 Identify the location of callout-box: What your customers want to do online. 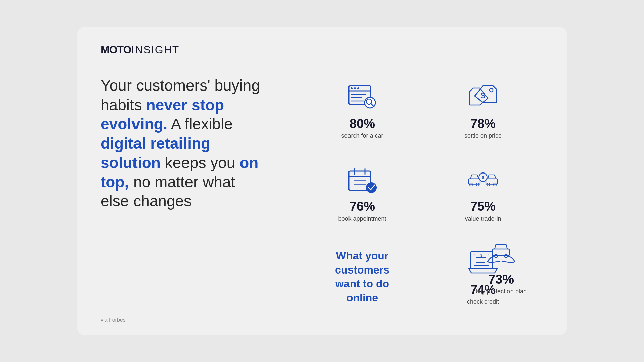
(362, 277).